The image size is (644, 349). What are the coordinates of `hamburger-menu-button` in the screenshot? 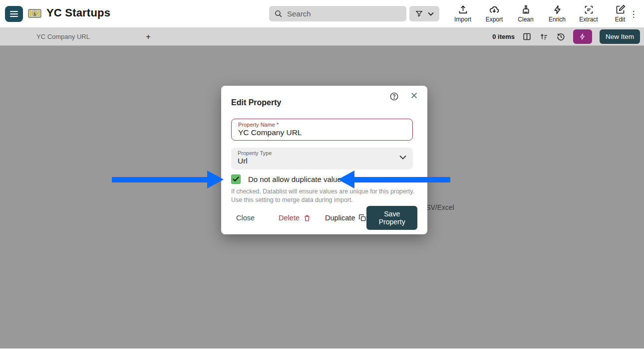 It's located at (14, 14).